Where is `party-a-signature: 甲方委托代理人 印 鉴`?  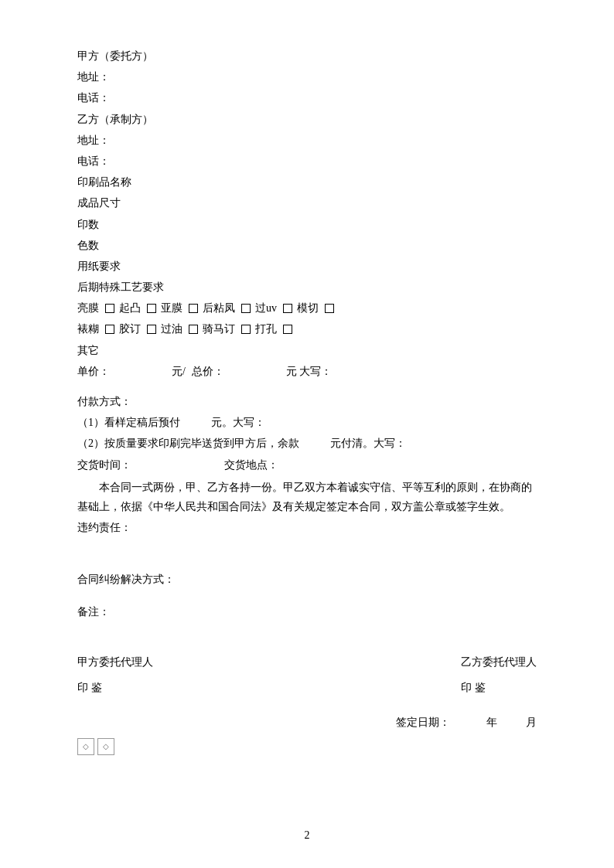
party-a-signature: 甲方委托代理人 印 鉴 is located at coordinates (115, 675).